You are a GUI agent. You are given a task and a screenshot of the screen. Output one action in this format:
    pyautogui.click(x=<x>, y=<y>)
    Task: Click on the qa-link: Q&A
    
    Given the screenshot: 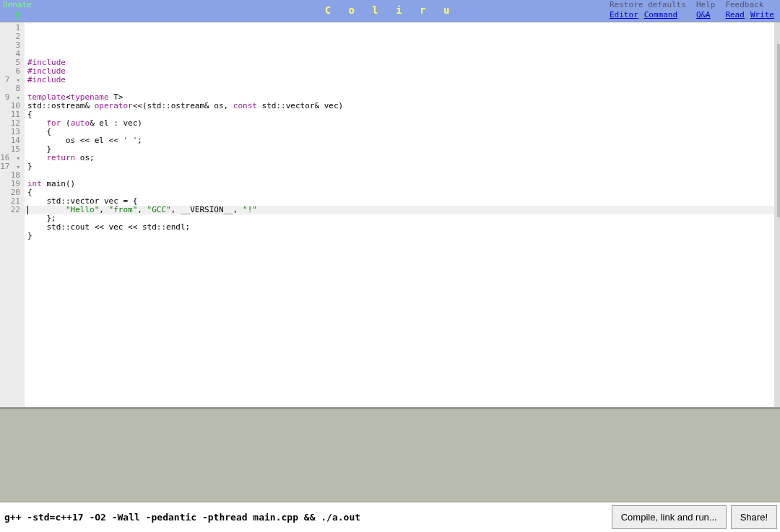 What is the action you would take?
    pyautogui.click(x=706, y=15)
    